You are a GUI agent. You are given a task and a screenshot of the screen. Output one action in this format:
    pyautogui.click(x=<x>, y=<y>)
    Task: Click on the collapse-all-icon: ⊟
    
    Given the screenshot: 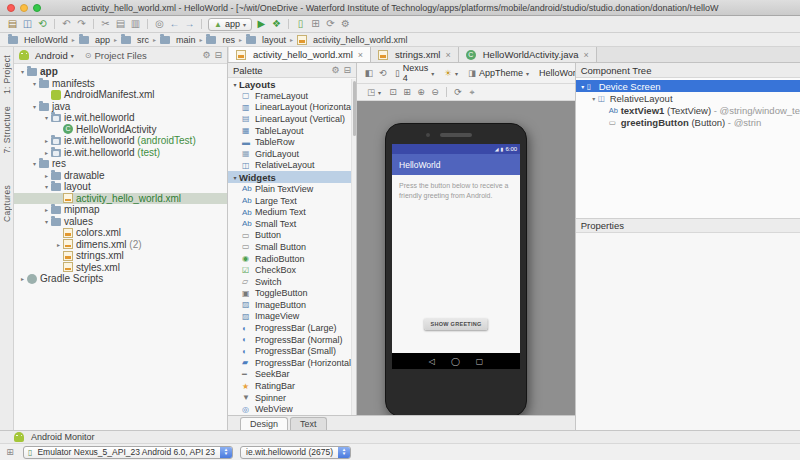 What is the action you would take?
    pyautogui.click(x=218, y=55)
    